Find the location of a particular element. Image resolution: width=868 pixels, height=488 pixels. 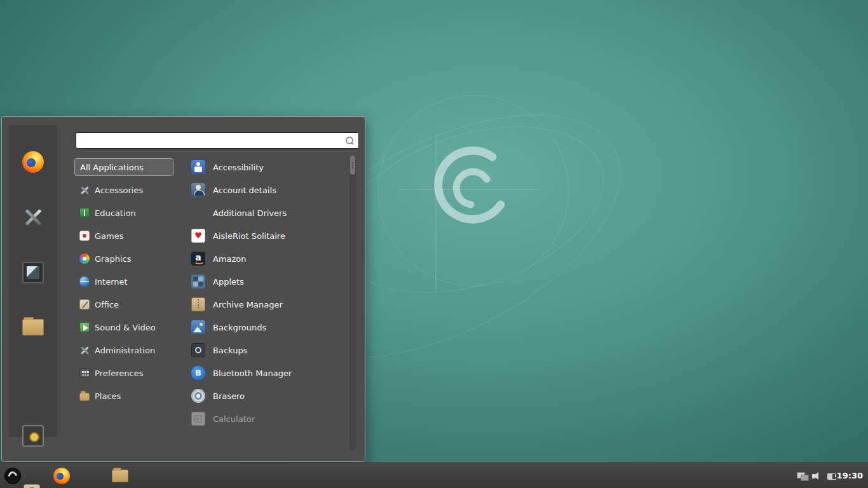

category-all-applications: All Applications is located at coordinates (124, 167).